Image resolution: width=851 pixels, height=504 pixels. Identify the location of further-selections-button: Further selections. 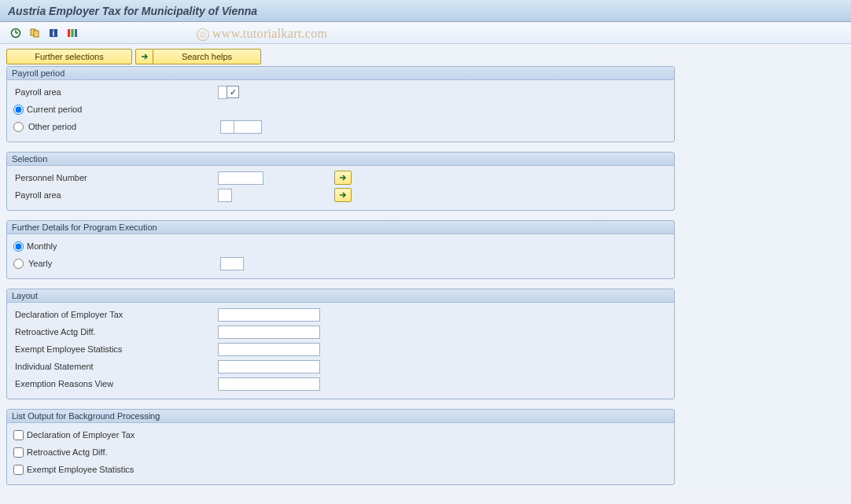
(69, 57).